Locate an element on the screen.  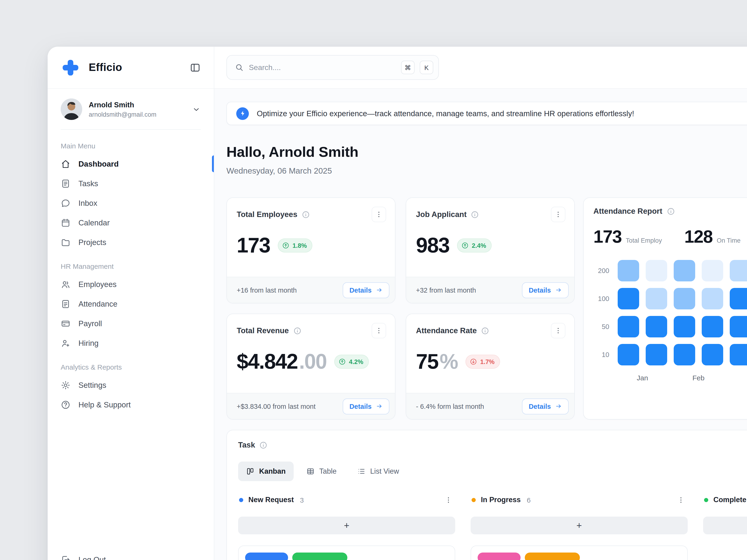
sidebar-item-calendar: Calendar is located at coordinates (131, 222).